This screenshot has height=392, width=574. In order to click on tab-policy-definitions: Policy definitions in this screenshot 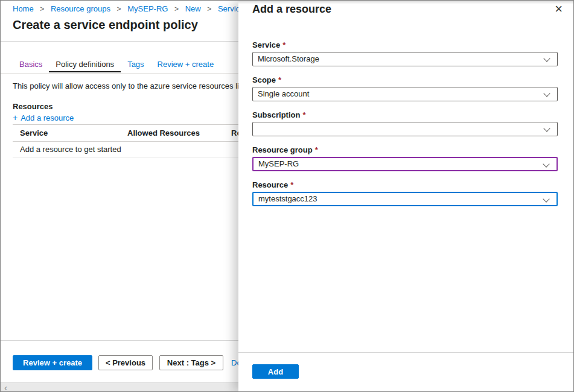, I will do `click(85, 65)`.